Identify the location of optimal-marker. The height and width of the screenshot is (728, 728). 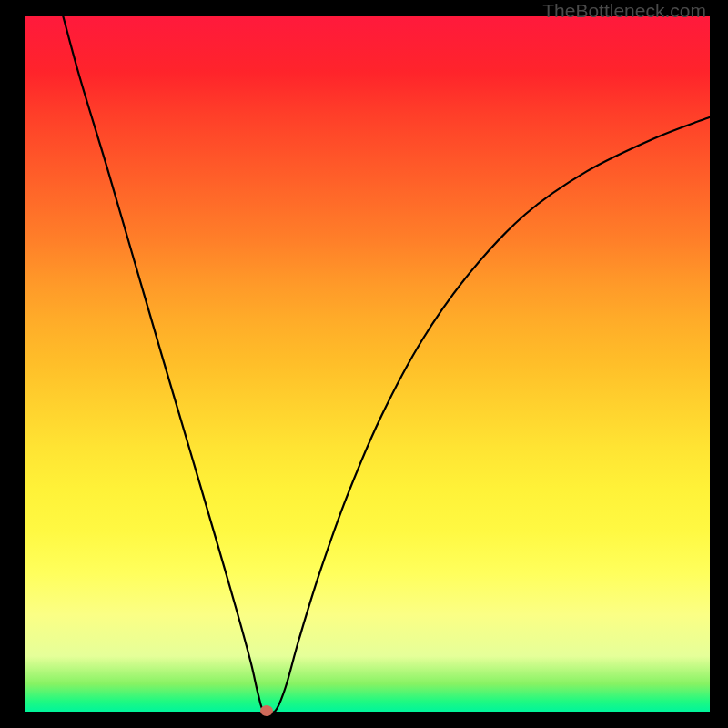
(267, 711).